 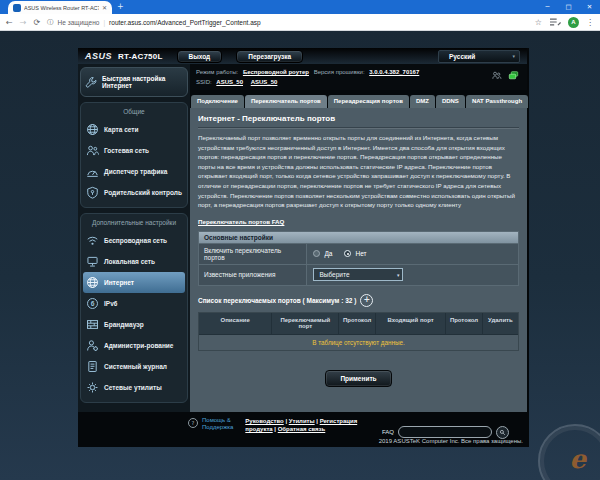 What do you see at coordinates (10, 22) in the screenshot?
I see `back-icon: ←` at bounding box center [10, 22].